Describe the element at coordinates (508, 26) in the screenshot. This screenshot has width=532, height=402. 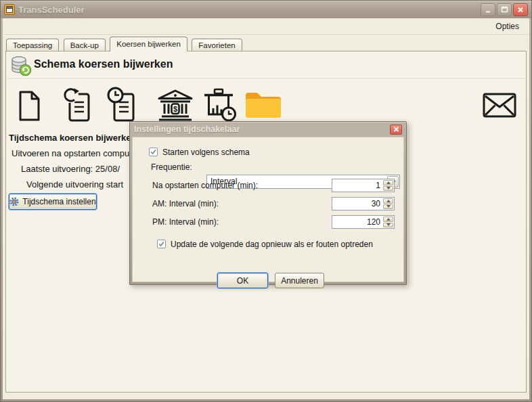
I see `menu-opties: Opties` at that location.